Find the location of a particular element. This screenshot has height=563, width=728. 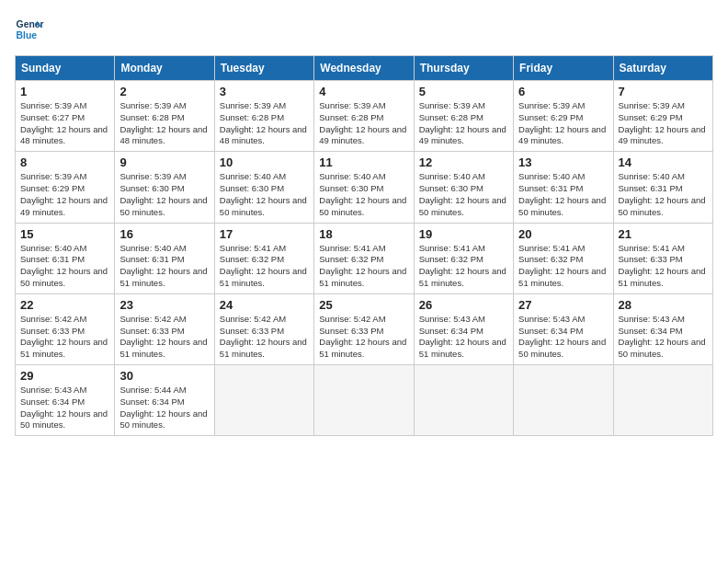

day-number: 20 is located at coordinates (563, 234).